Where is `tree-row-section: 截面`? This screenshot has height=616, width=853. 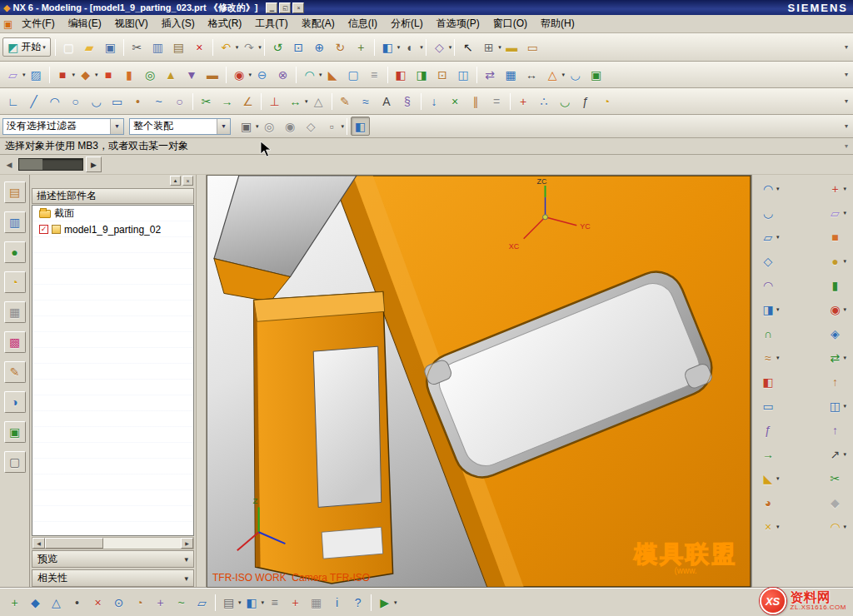
tree-row-section: 截面 is located at coordinates (113, 213).